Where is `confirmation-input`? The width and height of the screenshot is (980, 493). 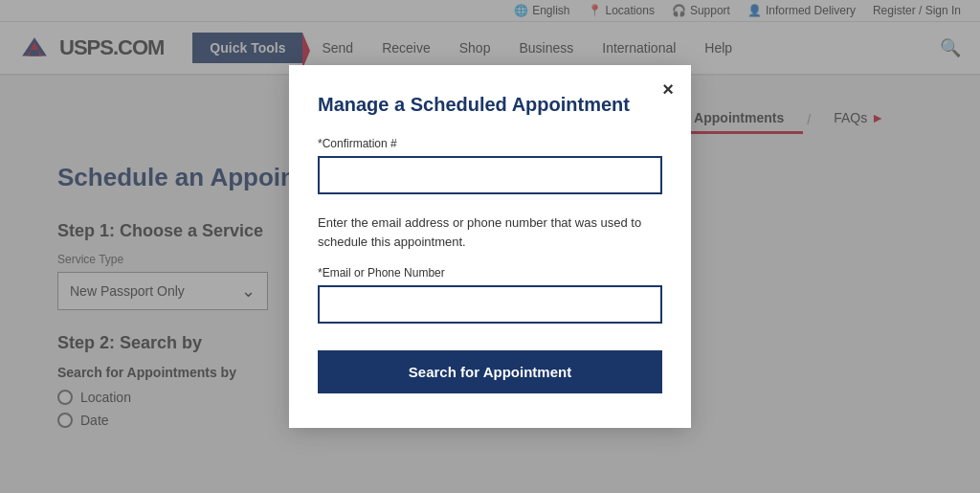
confirmation-input is located at coordinates (490, 175).